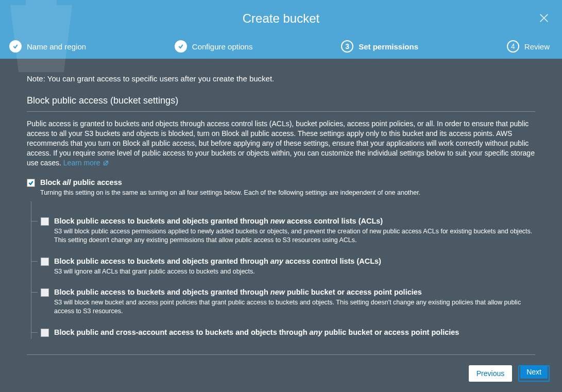 The image size is (562, 392). Describe the element at coordinates (81, 182) in the screenshot. I see `block-all-label: Block all public access` at that location.